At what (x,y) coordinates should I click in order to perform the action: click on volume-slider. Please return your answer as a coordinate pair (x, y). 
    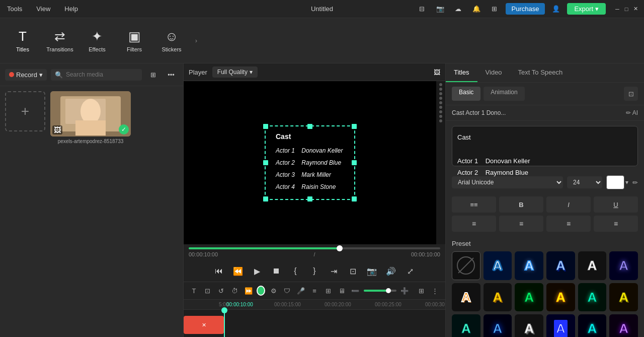
    Looking at the image, I should click on (380, 291).